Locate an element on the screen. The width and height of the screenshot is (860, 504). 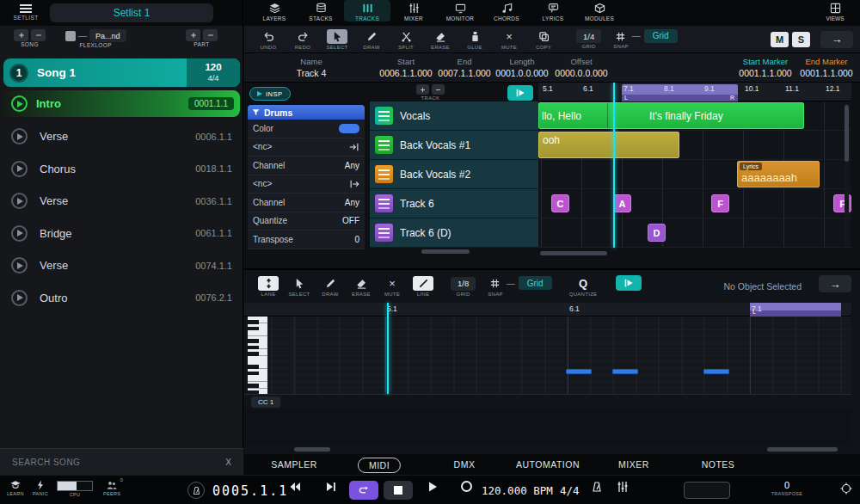
clip-lanes: llo, Hello It's finally Friday ooh Lyric… is located at coordinates (695, 175).